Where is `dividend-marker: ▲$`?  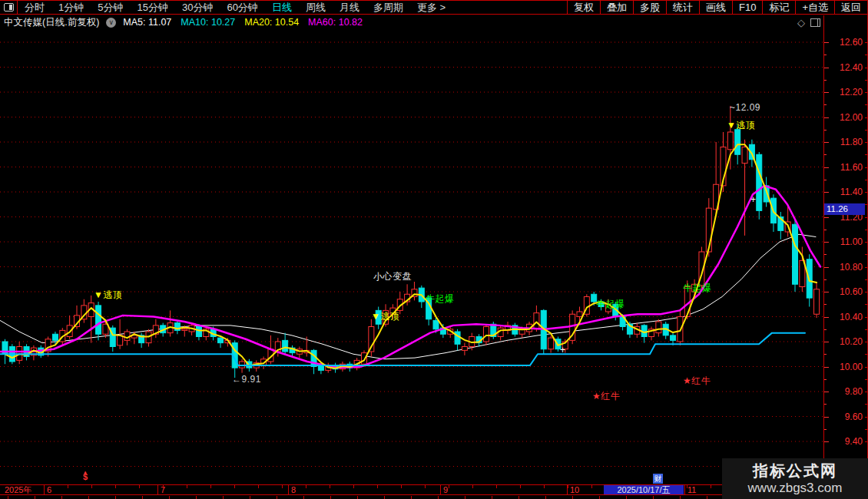 dividend-marker: ▲$ is located at coordinates (85, 475).